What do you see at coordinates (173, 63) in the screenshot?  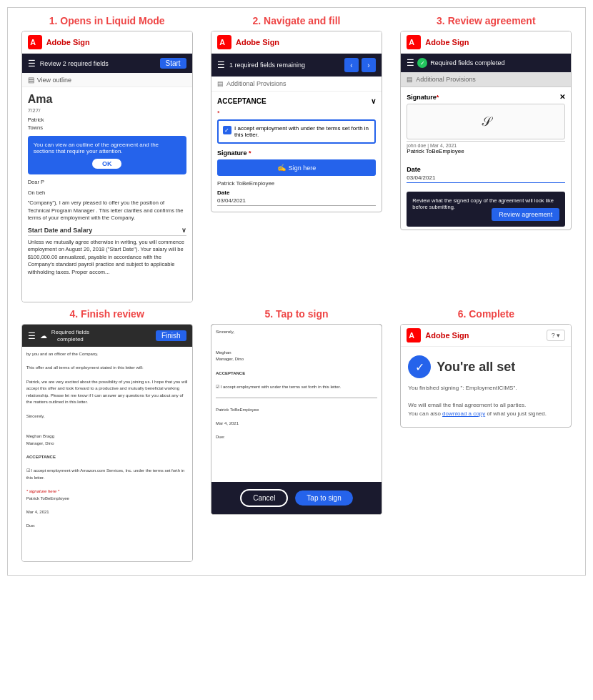 I see `start-button: Start` at bounding box center [173, 63].